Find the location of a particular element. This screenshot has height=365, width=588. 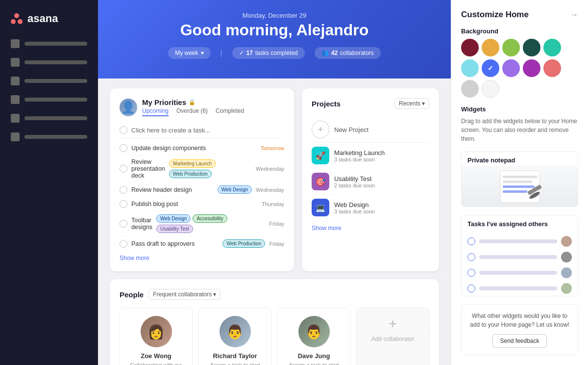

table-row: Review header design Web Design Wednesda… is located at coordinates (202, 190).